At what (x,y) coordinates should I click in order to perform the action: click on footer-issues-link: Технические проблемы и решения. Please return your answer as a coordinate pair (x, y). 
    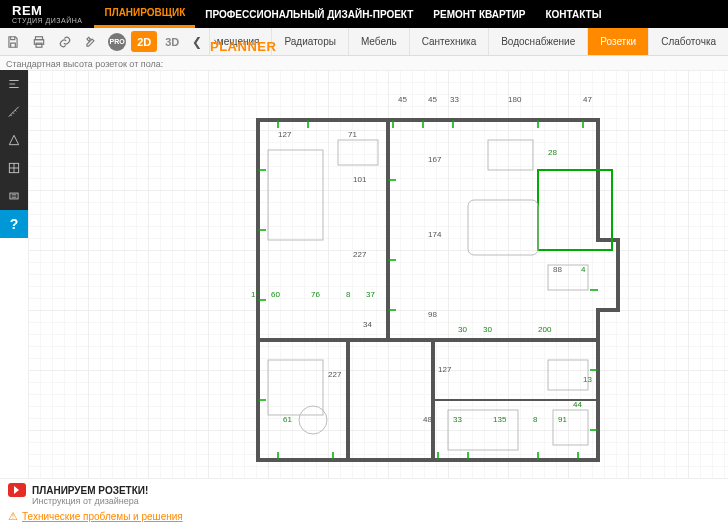
    Looking at the image, I should click on (102, 516).